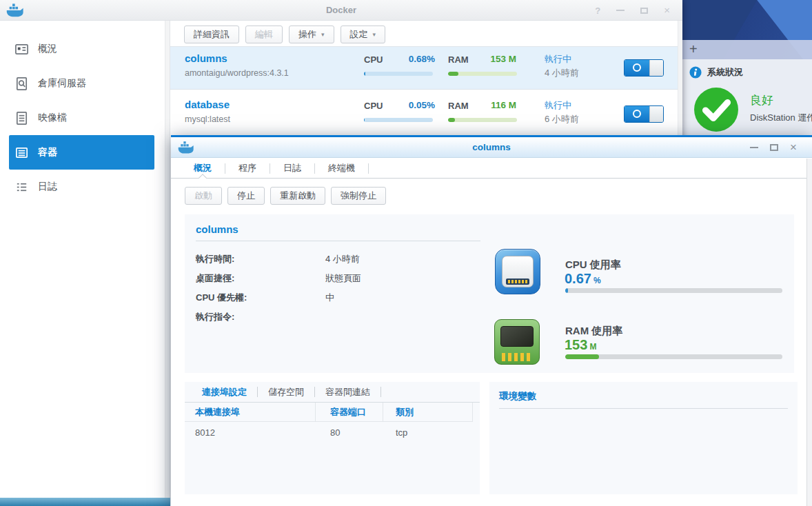  Describe the element at coordinates (644, 392) in the screenshot. I see `environment-heading: 環境變數` at that location.